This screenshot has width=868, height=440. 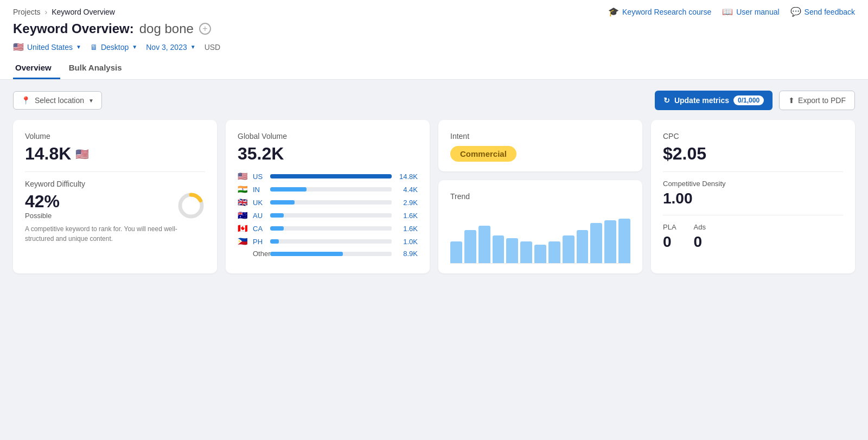 I want to click on export-pdf-btn: ⬆ Export to PDF, so click(x=817, y=100).